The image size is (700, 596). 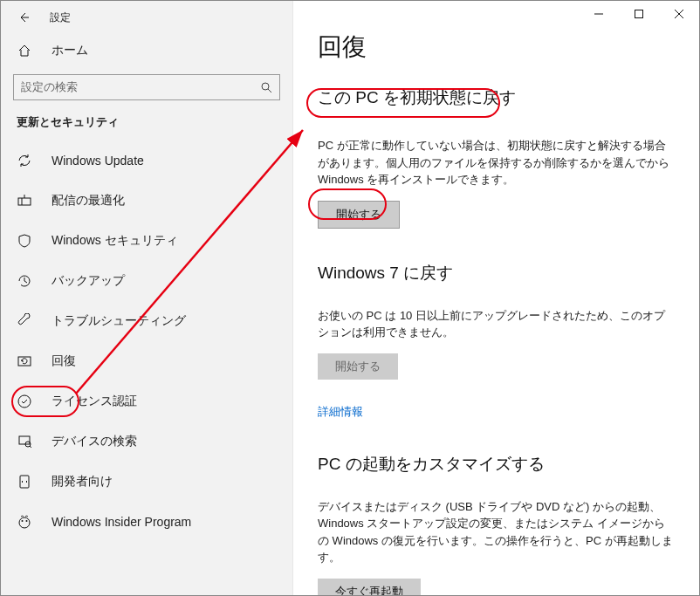 I want to click on goback-start-button: 開始する, so click(x=358, y=367).